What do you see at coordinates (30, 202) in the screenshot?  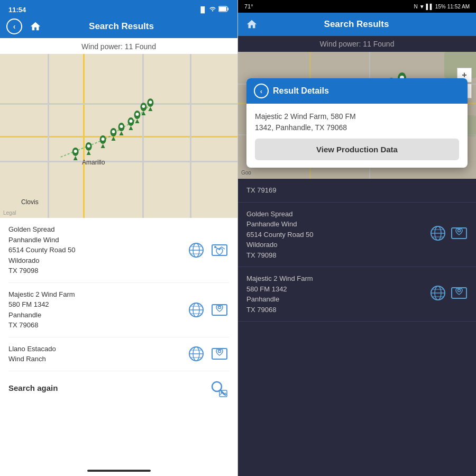 I see `city-label-clovis: Clovis` at bounding box center [30, 202].